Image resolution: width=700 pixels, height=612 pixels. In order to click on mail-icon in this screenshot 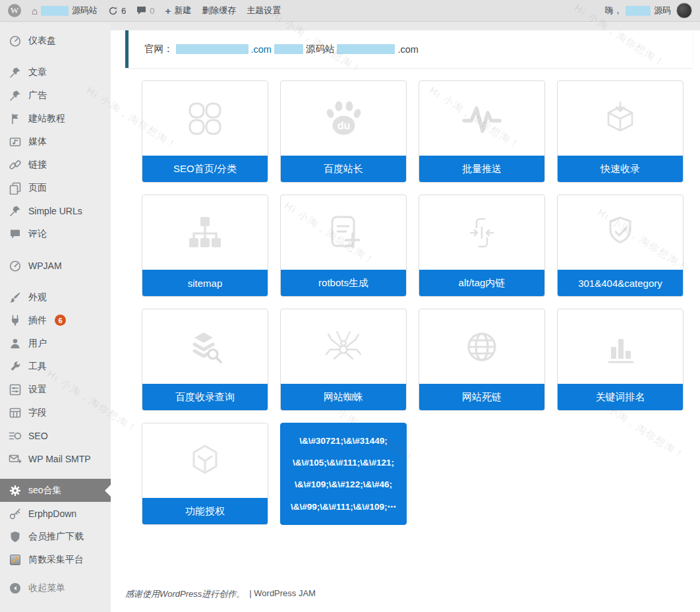, I will do `click(15, 459)`.